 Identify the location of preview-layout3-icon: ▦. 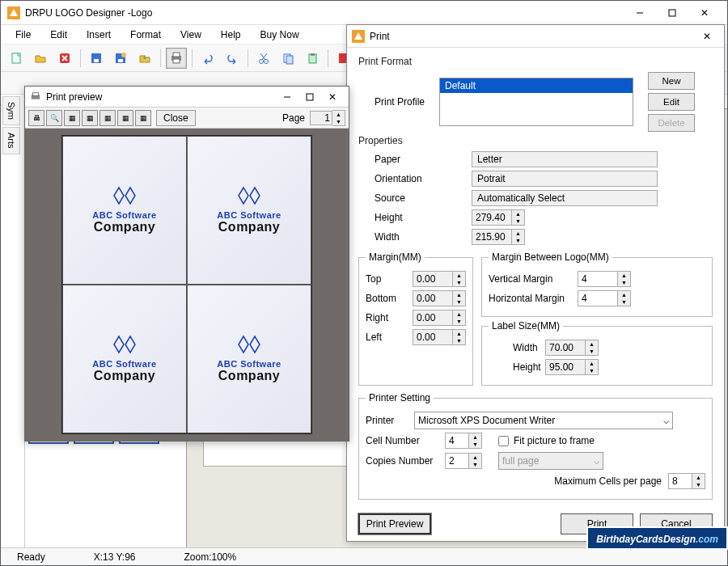
(108, 118).